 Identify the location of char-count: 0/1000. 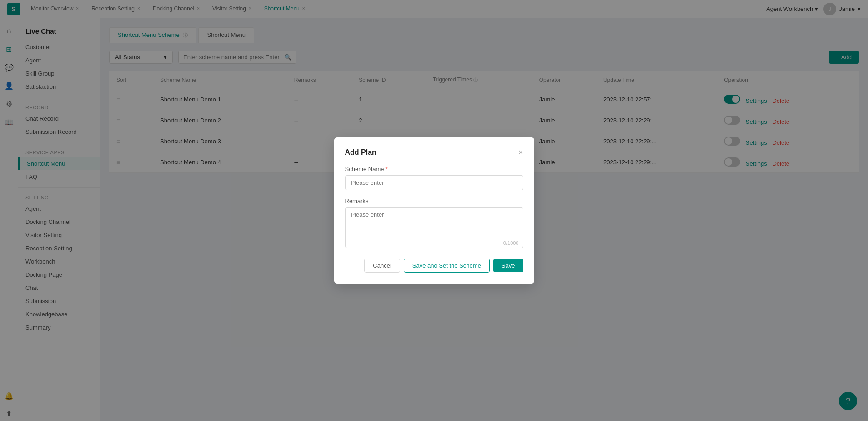
(511, 243).